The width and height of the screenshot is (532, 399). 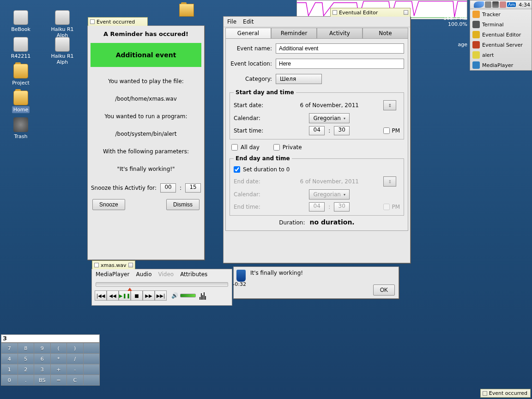 What do you see at coordinates (75, 359) in the screenshot?
I see `calc-key-/: /` at bounding box center [75, 359].